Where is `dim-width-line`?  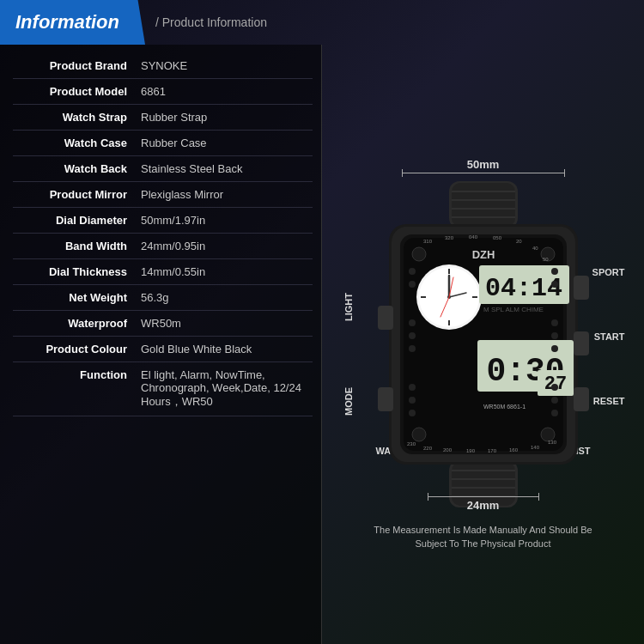
dim-width-line is located at coordinates (483, 173).